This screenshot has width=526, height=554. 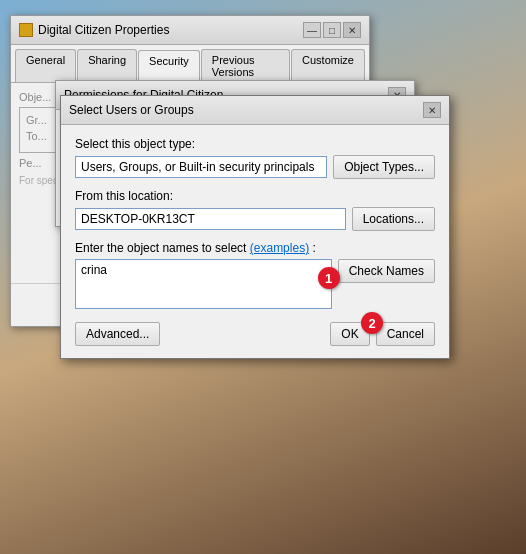 What do you see at coordinates (118, 334) in the screenshot?
I see `advanced-button: Advanced...` at bounding box center [118, 334].